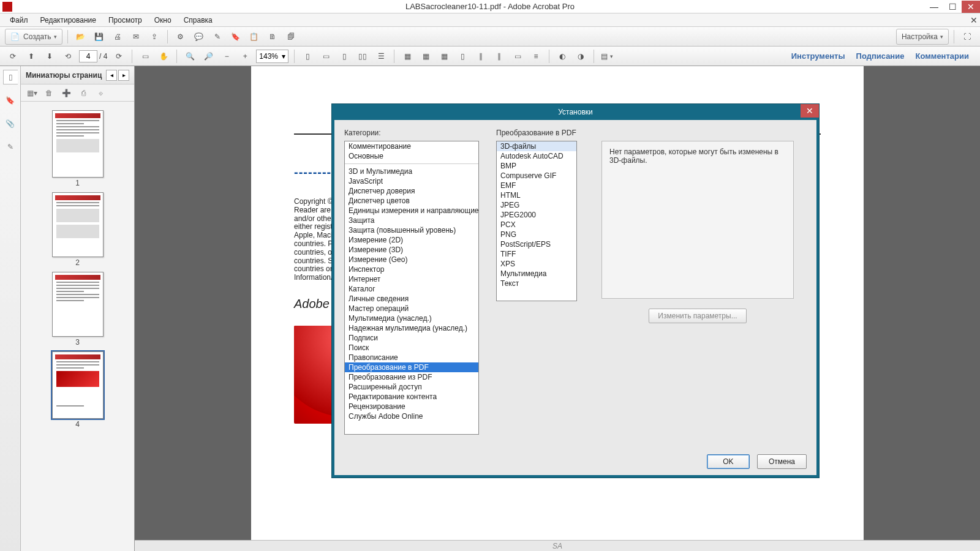 This screenshot has width=980, height=551. What do you see at coordinates (69, 20) in the screenshot?
I see `menu-edit: Редактирование` at bounding box center [69, 20].